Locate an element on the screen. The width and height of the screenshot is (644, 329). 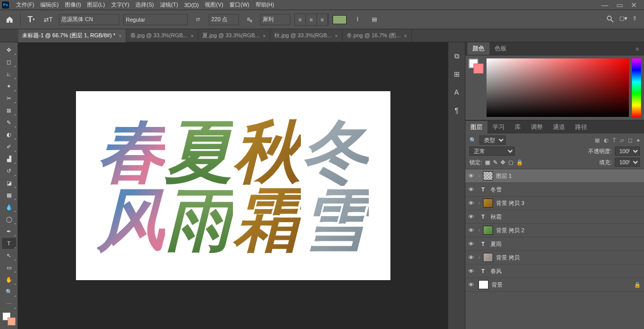
path-select-tool: ↖ is located at coordinates (9, 255).